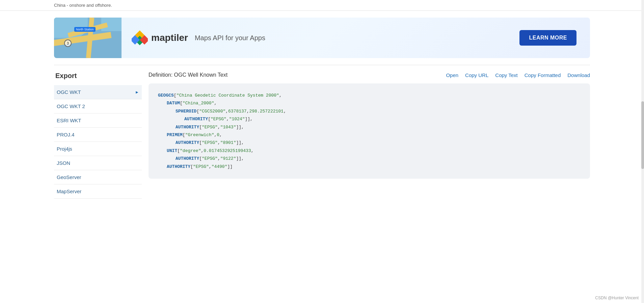  I want to click on code-auth2-kw: AUTHORITY, so click(187, 127).